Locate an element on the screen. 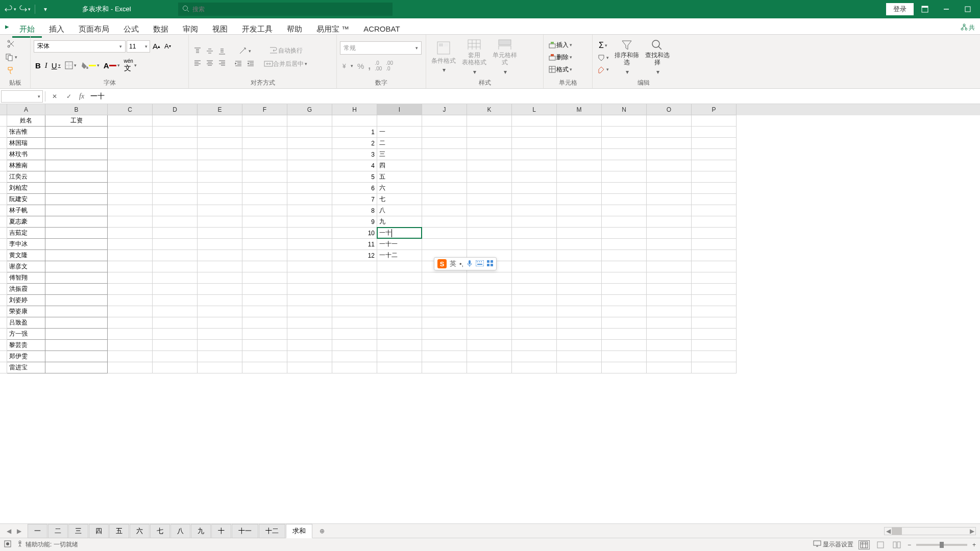 The width and height of the screenshot is (980, 551). cell-B16 is located at coordinates (77, 289).